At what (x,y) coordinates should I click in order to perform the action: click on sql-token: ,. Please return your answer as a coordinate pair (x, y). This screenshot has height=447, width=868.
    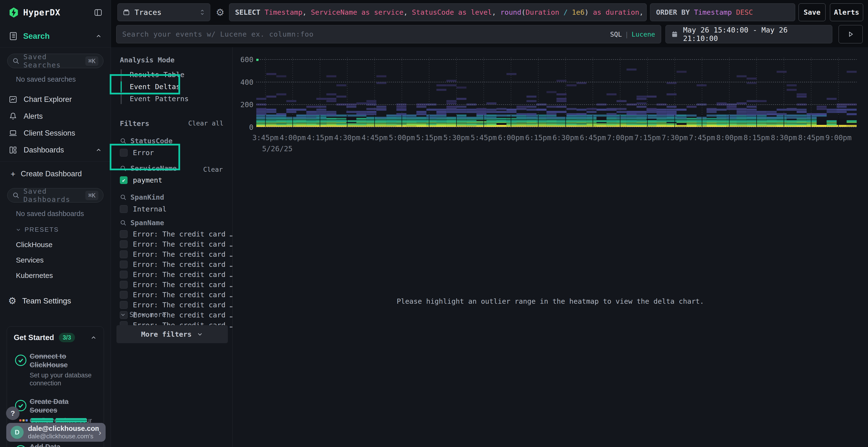
    Looking at the image, I should click on (496, 12).